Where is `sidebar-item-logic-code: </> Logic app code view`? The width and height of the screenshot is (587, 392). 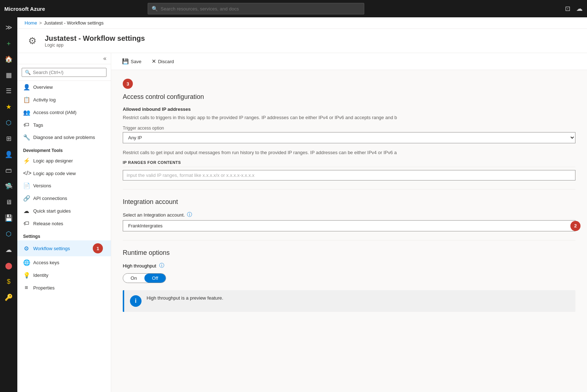
sidebar-item-logic-code: </> Logic app code view is located at coordinates (64, 173).